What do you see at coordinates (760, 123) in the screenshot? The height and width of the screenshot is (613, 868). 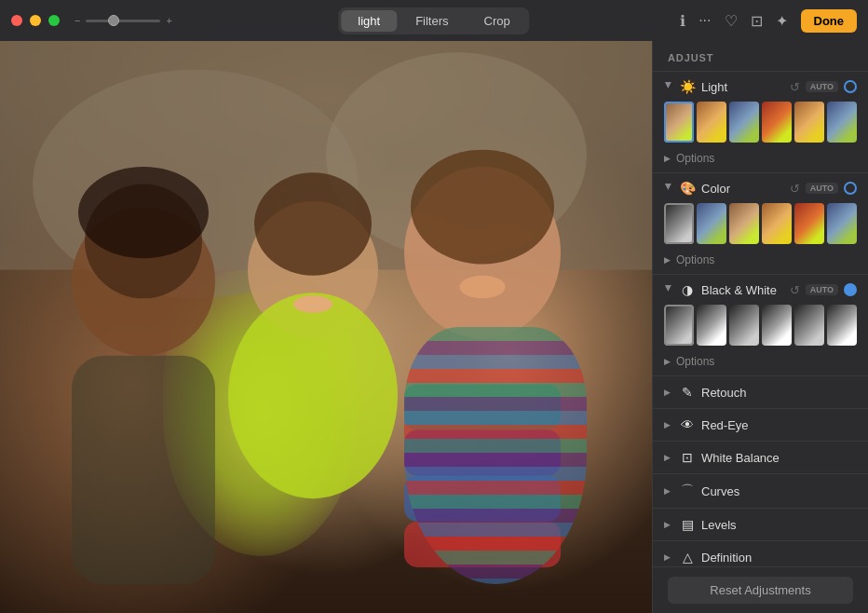 I see `light-section: ▶ ☀️ Light ↺ AUTO` at bounding box center [760, 123].